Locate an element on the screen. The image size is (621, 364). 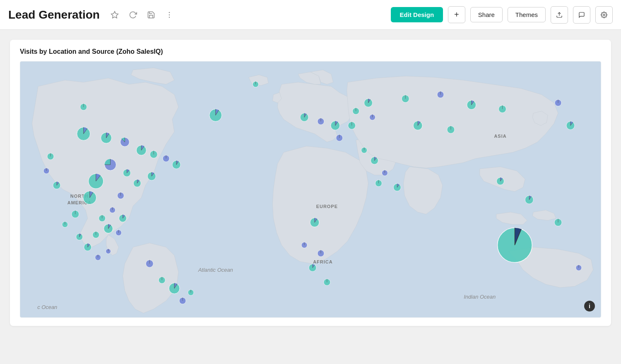
europe-label: EUROPE is located at coordinates (327, 206).